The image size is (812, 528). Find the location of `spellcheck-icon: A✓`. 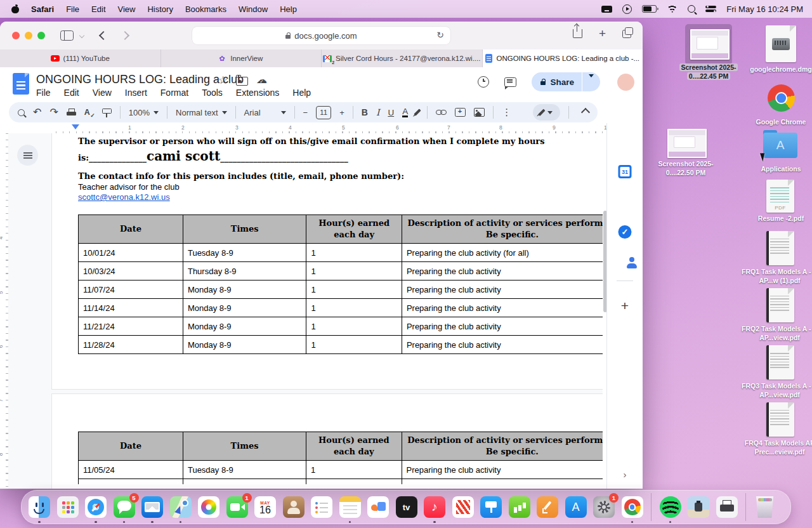

spellcheck-icon: A✓ is located at coordinates (89, 112).